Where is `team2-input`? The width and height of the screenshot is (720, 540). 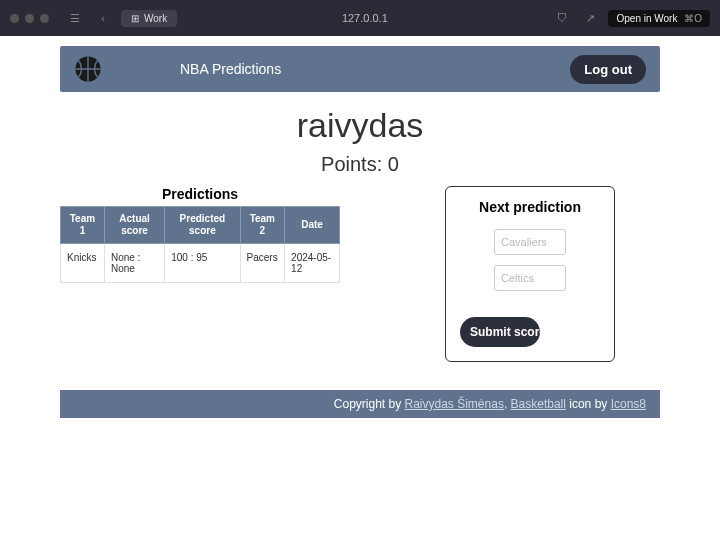
team2-input is located at coordinates (530, 278).